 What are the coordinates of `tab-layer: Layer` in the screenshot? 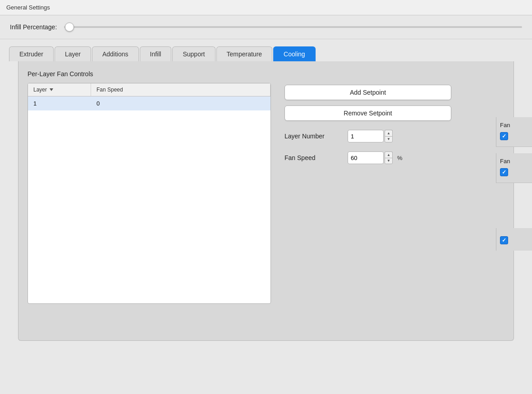 It's located at (73, 54).